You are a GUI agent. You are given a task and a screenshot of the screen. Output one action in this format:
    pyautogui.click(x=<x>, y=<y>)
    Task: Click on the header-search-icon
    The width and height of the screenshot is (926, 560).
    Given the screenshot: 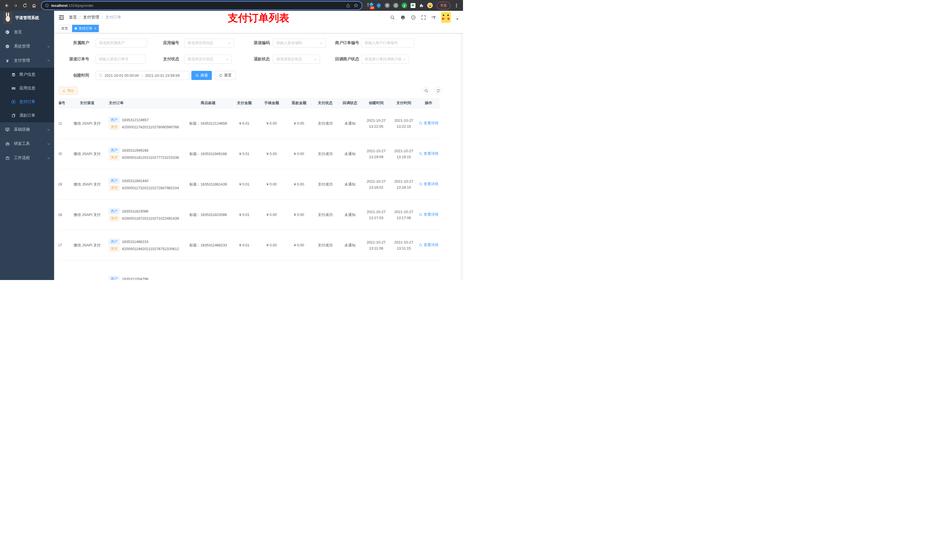 What is the action you would take?
    pyautogui.click(x=392, y=17)
    